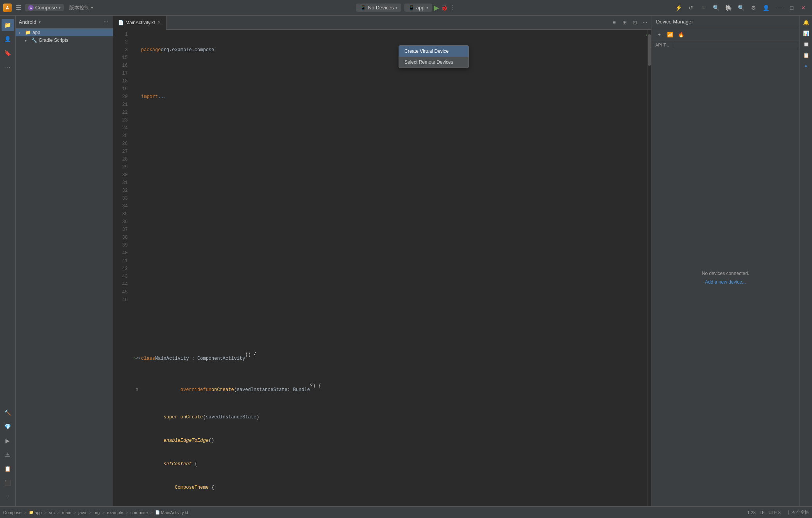 Image resolution: width=812 pixels, height=518 pixels. What do you see at coordinates (140, 23) in the screenshot?
I see `tab-filename: MainActivity.kt` at bounding box center [140, 23].